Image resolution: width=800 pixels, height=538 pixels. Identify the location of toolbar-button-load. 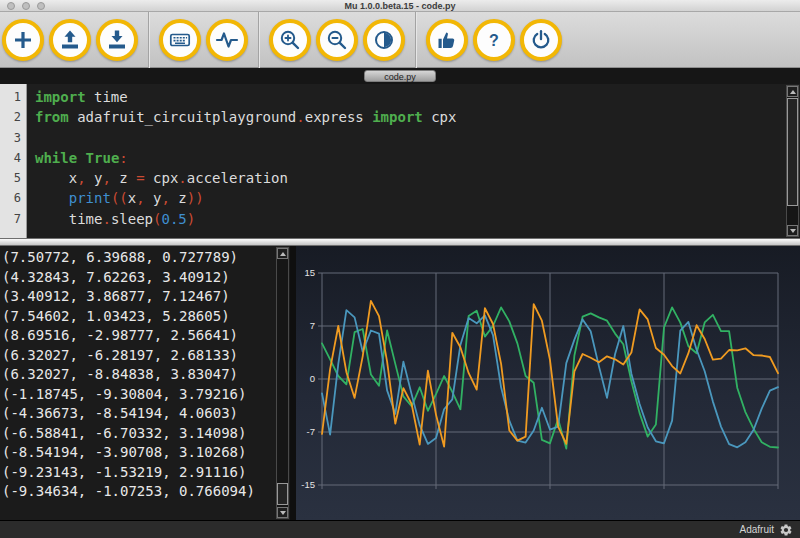
(70, 40).